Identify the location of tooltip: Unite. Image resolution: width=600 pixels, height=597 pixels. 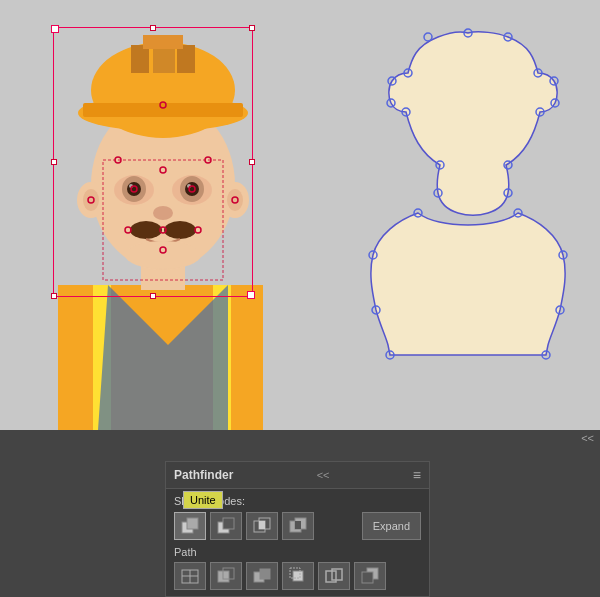
(203, 500).